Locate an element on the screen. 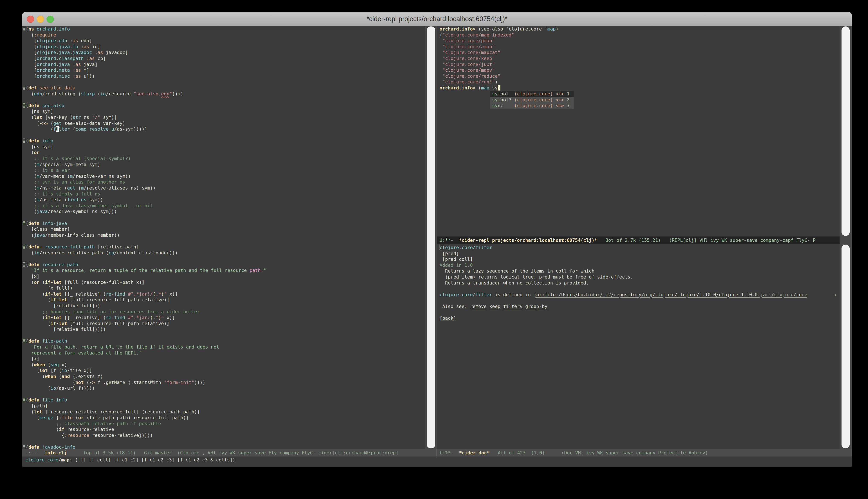  token: orchard.java is located at coordinates (53, 64).